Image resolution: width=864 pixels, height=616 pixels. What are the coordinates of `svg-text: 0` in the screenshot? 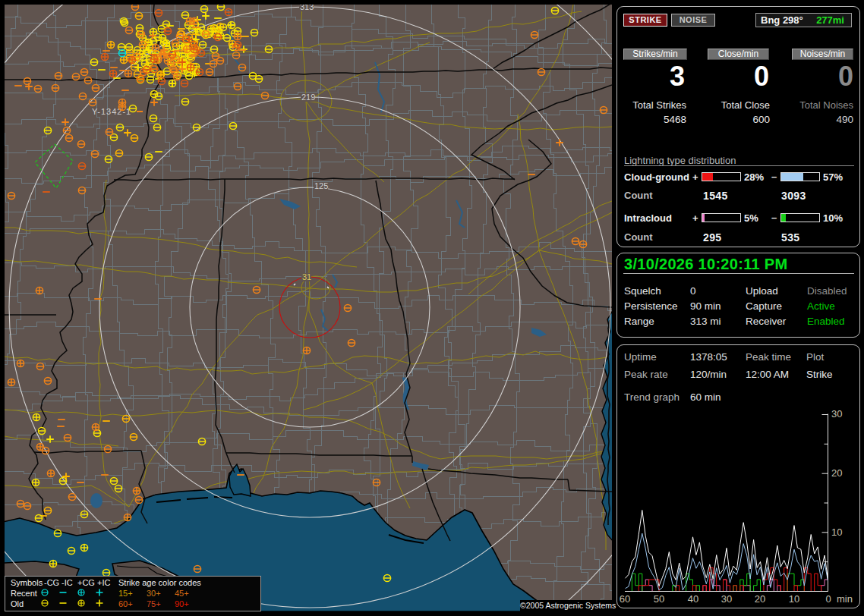 It's located at (828, 599).